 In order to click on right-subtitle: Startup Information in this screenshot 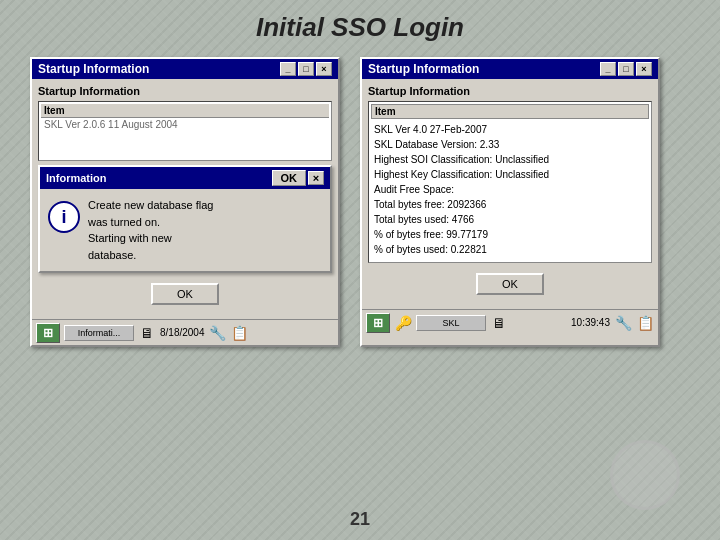, I will do `click(510, 91)`.